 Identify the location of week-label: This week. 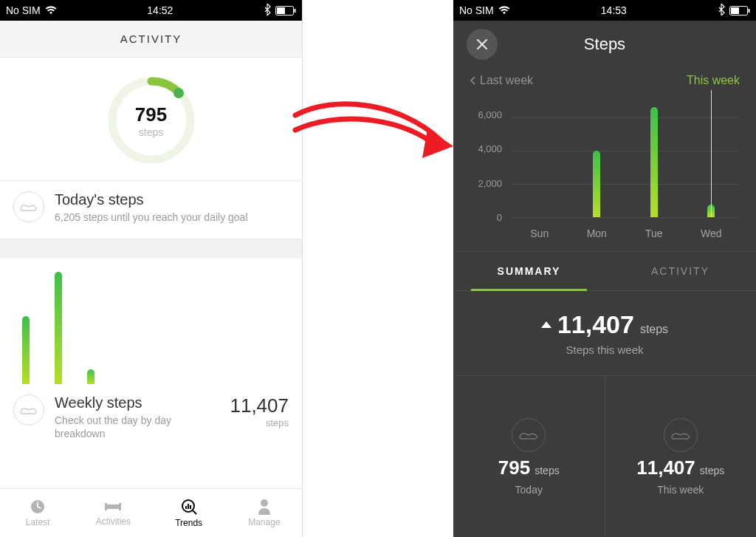
(681, 490).